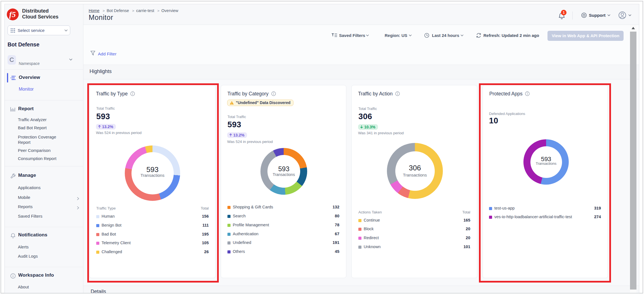  Describe the element at coordinates (12, 15) in the screenshot. I see `svg-text: f5` at that location.